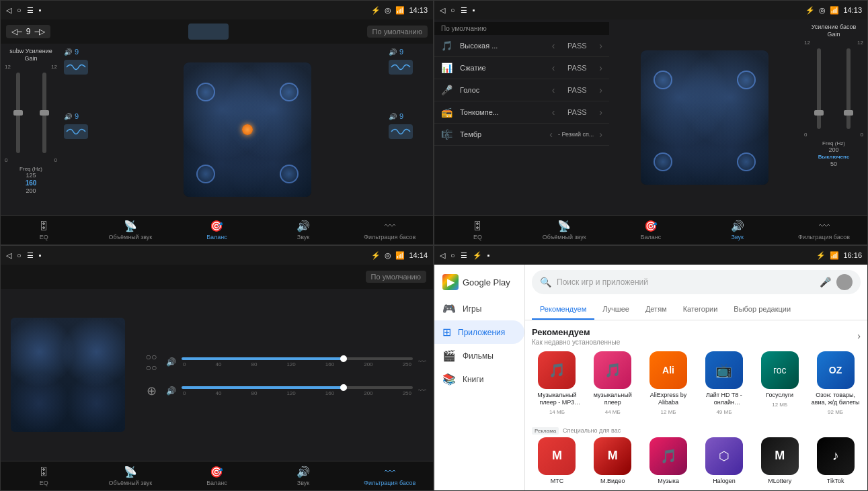 Image resolution: width=868 pixels, height=491 pixels. Describe the element at coordinates (737, 230) in the screenshot. I see `nav-sound-2: 🔊 Звук` at that location.